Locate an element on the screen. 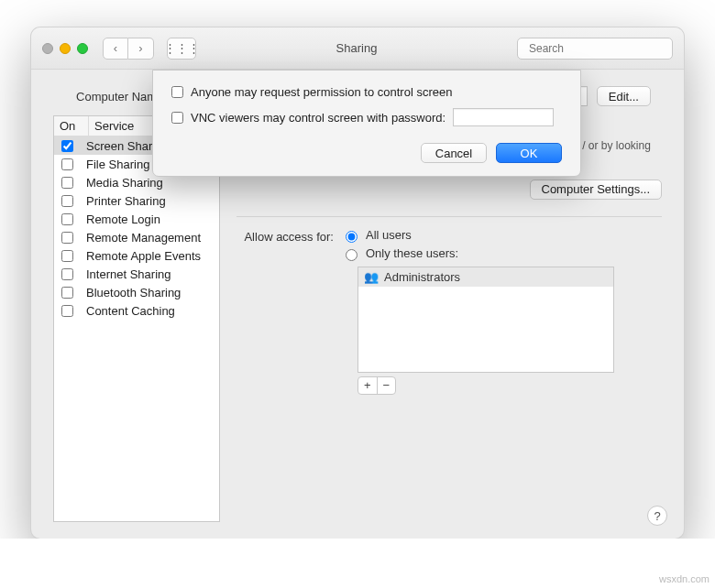 Image resolution: width=715 pixels, height=588 pixels. computer-settings-button: Computer Settings... is located at coordinates (596, 190).